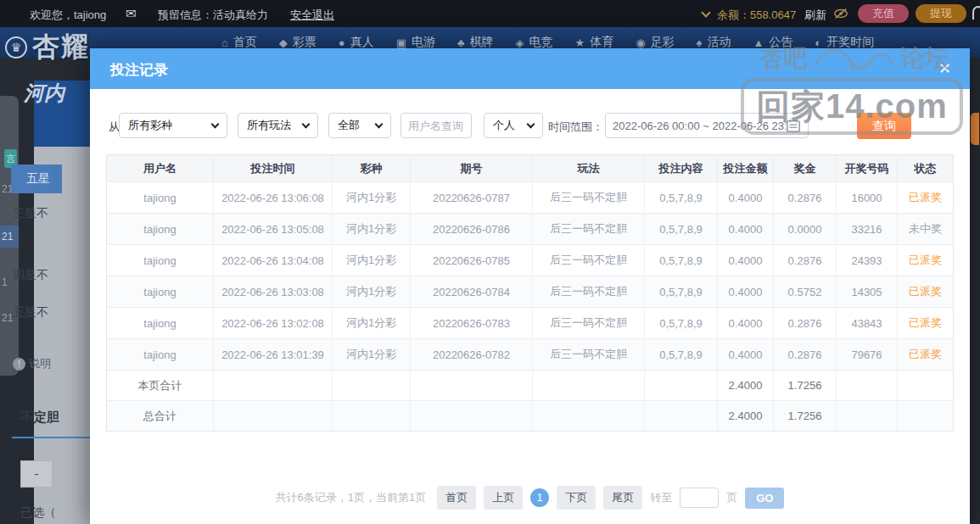  What do you see at coordinates (733, 15) in the screenshot?
I see `balance-label: 余额：` at bounding box center [733, 15].